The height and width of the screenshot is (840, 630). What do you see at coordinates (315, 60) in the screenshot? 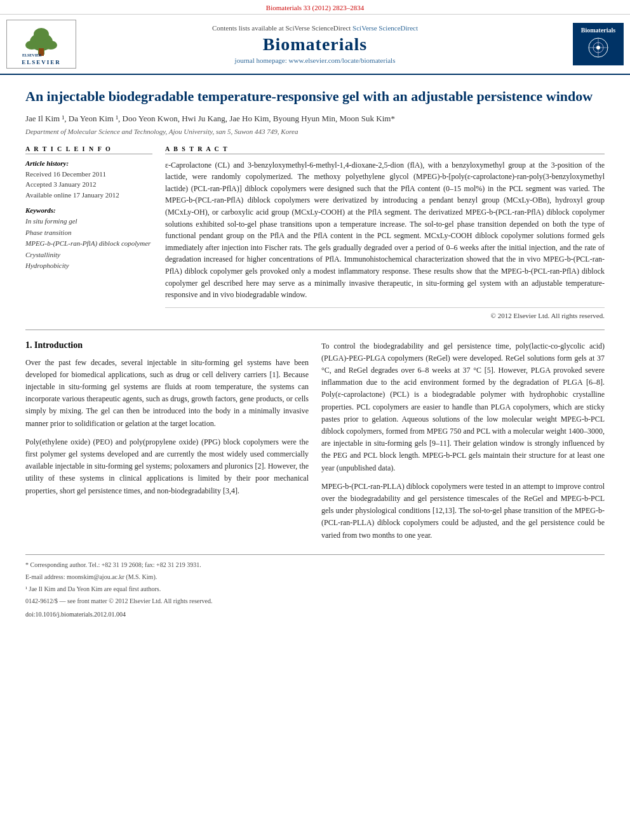
I see `journal-homepage: journal homepage: www.elsevier.com/locat…` at bounding box center [315, 60].